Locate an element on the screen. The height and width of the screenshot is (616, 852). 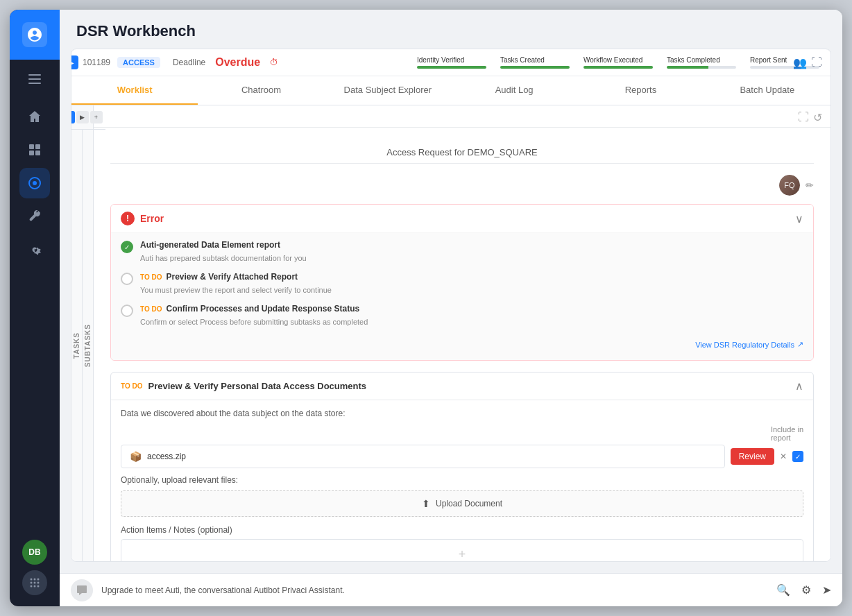
step-report-label: Report Sent is located at coordinates (769, 60).